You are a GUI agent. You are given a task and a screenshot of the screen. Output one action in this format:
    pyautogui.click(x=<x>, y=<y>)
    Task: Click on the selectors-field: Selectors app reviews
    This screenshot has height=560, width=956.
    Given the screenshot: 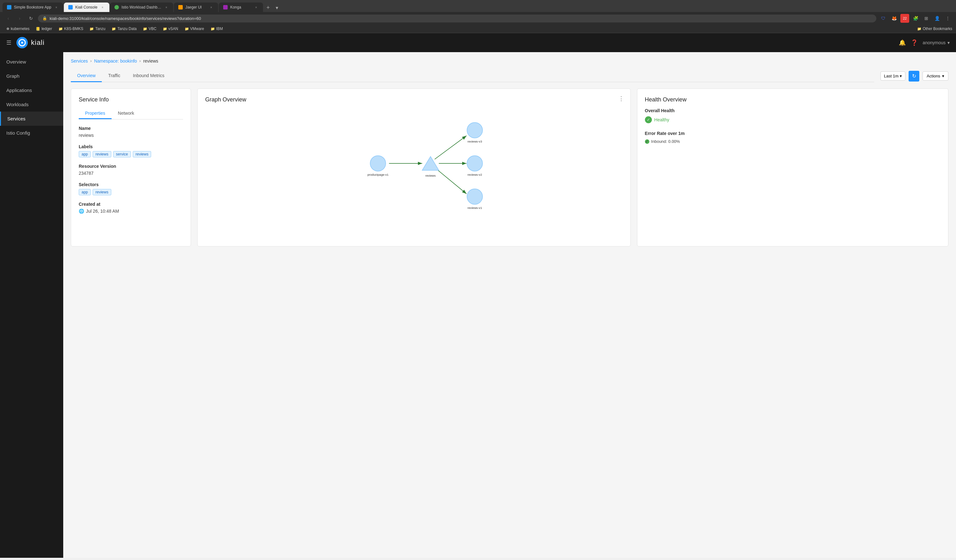 What is the action you would take?
    pyautogui.click(x=131, y=189)
    